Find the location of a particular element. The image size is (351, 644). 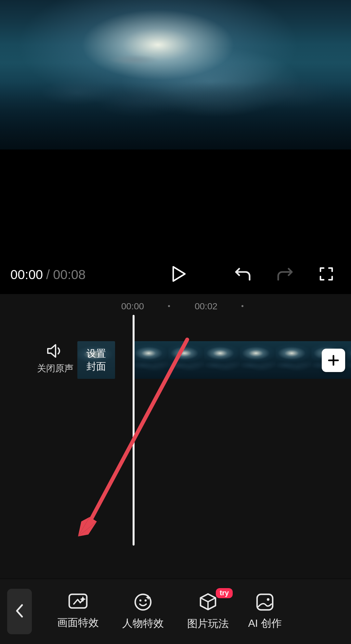

tool-label: 人物特效 is located at coordinates (143, 624).